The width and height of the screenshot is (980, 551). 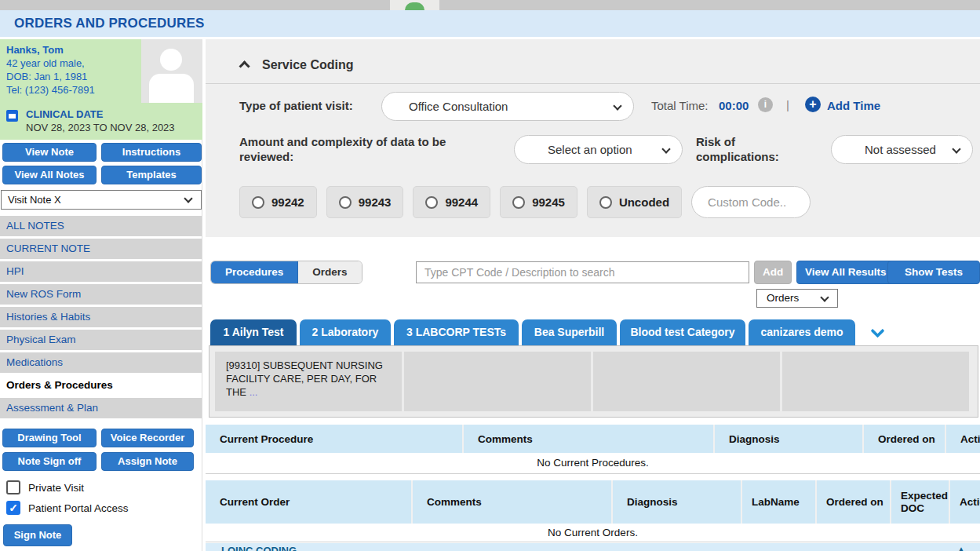 I want to click on clinical-date-row: CLINICAL DATE NOV 28, 2023 TO NOV 28, 20…, so click(x=103, y=121).